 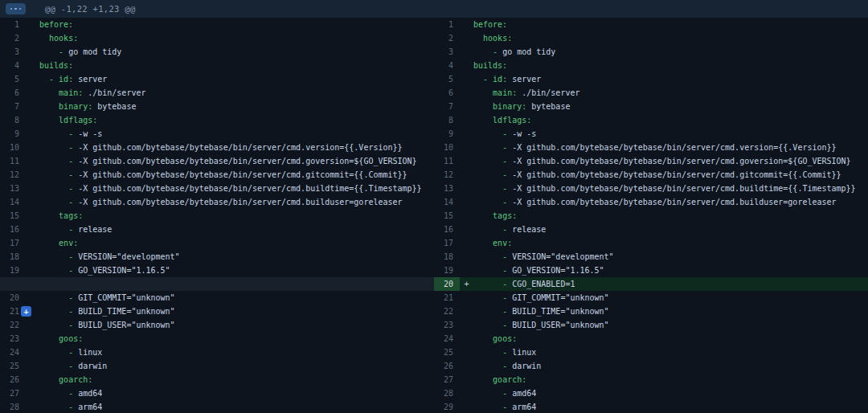 I want to click on diff-row: 6 main: ./bin/server, so click(x=651, y=93).